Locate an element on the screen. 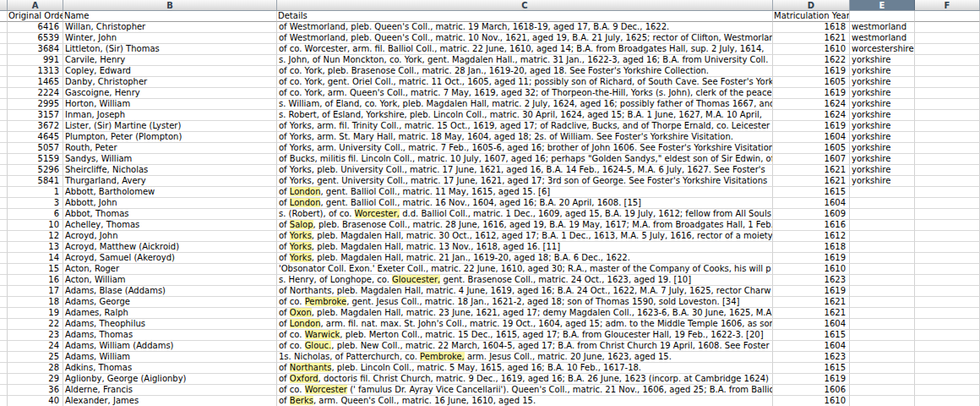 This screenshot has width=980, height=406. cell-details: of Yorks, arm. University Coll., matric.… is located at coordinates (525, 149).